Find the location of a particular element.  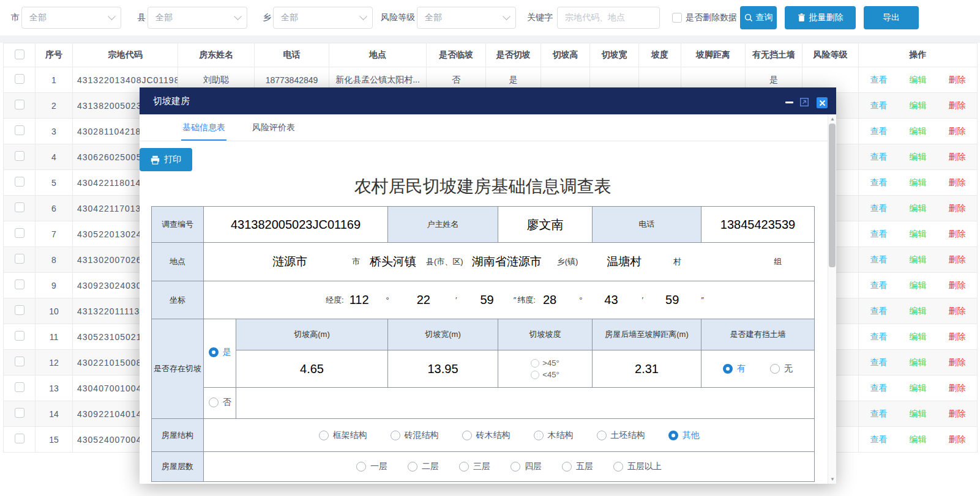

floors-option-radio: 五层 is located at coordinates (578, 467).